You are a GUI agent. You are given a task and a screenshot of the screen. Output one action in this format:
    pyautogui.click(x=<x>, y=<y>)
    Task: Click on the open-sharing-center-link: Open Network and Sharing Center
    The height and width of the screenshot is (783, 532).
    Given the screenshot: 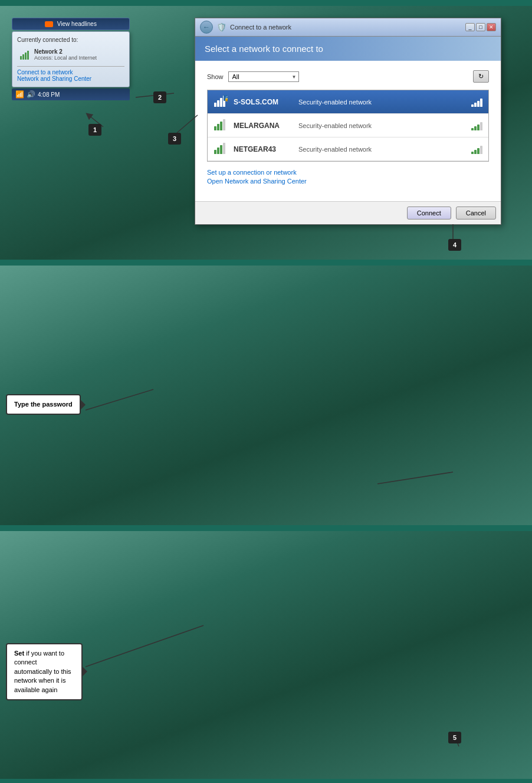 What is the action you would take?
    pyautogui.click(x=348, y=181)
    